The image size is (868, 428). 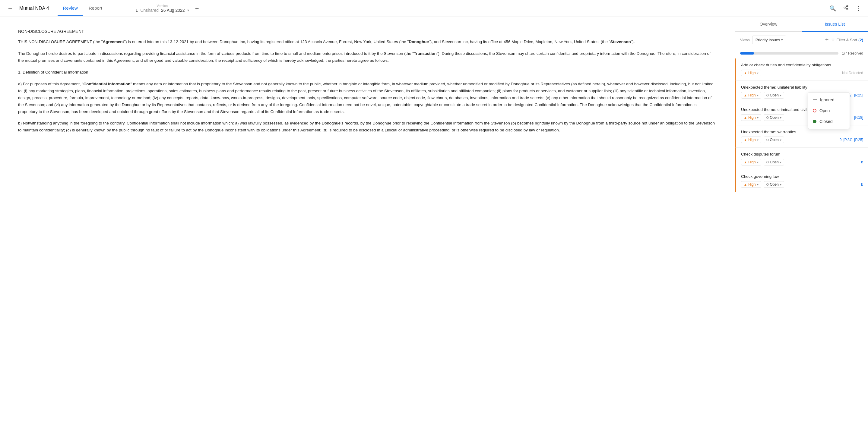 What do you see at coordinates (829, 122) in the screenshot?
I see `dropdown-item-closed: Closed` at bounding box center [829, 122].